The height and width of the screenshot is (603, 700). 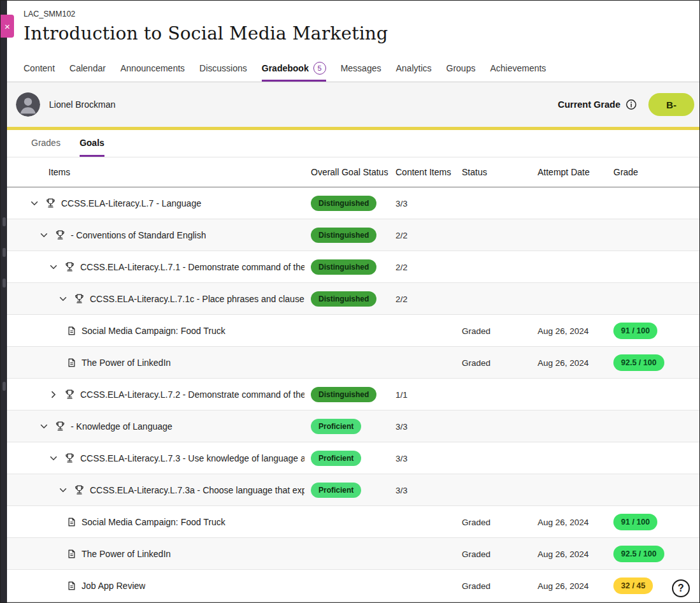 I want to click on goals-table-header: ItemsOverall Goal StatusContent ItemsSta…, so click(x=353, y=172).